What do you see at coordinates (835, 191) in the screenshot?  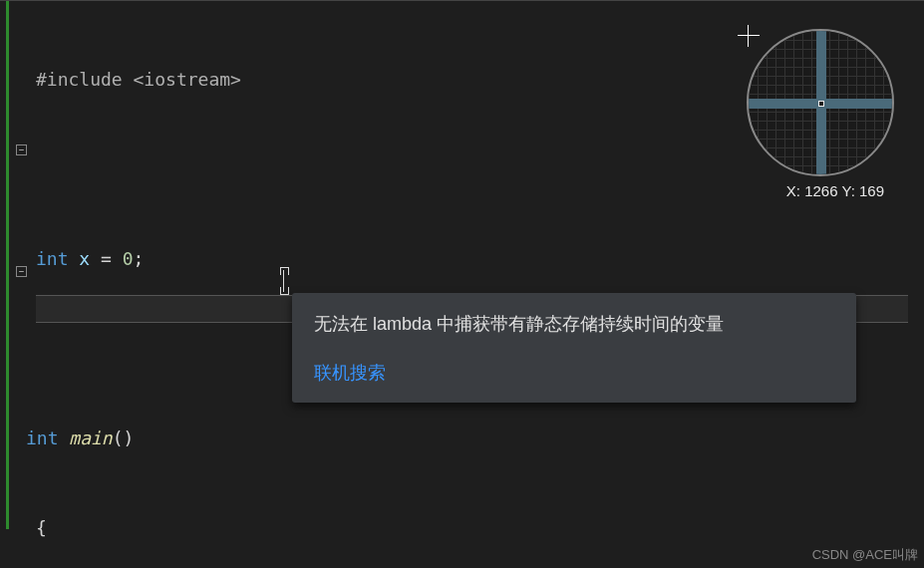 I see `coordinate-label: X: 1266 Y: 169` at bounding box center [835, 191].